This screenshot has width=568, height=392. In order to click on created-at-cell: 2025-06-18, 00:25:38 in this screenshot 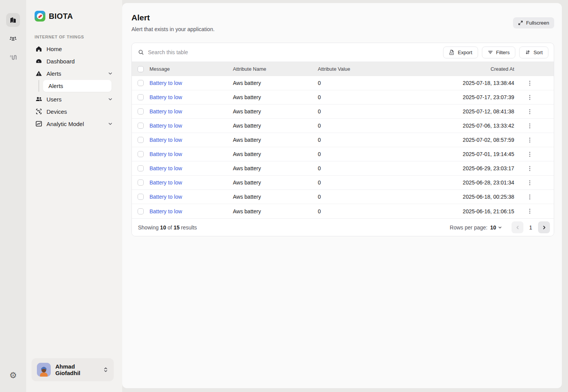, I will do `click(457, 197)`.